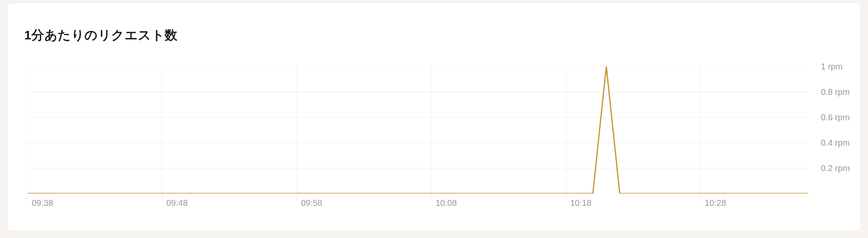 The image size is (868, 238). What do you see at coordinates (28, 204) in the screenshot?
I see `chart-xtick: 09:38` at bounding box center [28, 204].